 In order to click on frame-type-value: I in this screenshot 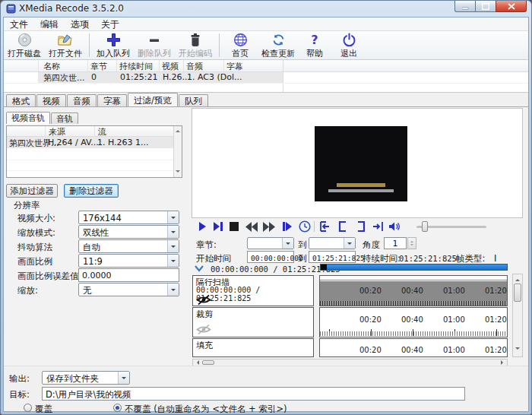, I will do `click(496, 258)`.